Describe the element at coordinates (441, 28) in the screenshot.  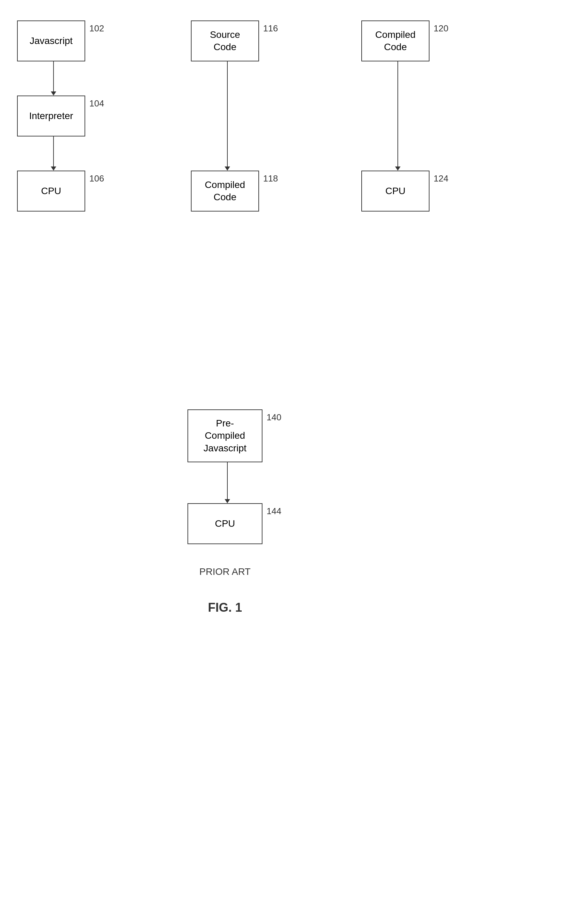
I see `ref-120: 120` at that location.